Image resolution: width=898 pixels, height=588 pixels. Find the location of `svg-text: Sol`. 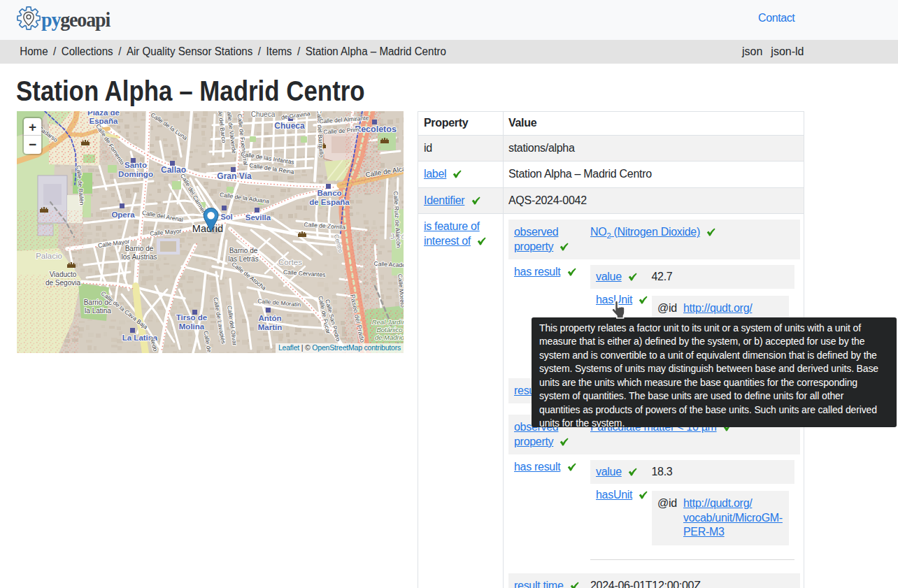

svg-text: Sol is located at coordinates (227, 217).